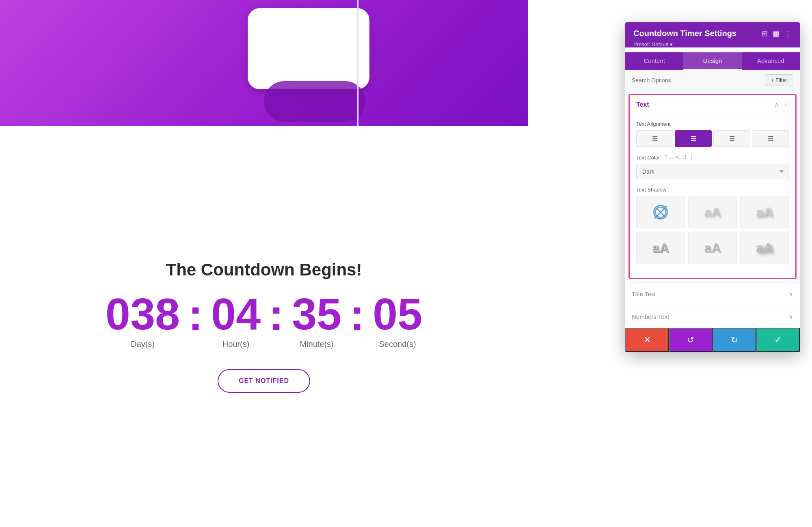  I want to click on align-right-button: ☰, so click(732, 139).